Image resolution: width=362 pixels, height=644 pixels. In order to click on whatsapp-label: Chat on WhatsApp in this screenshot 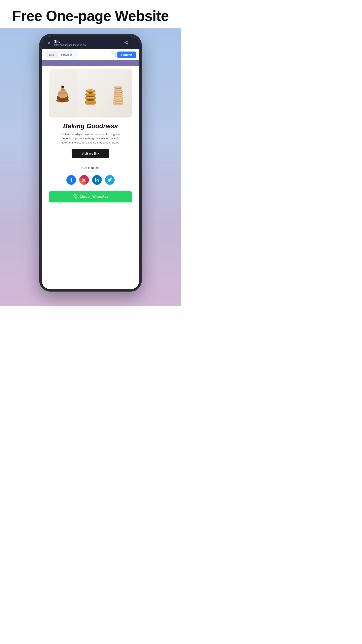, I will do `click(94, 197)`.